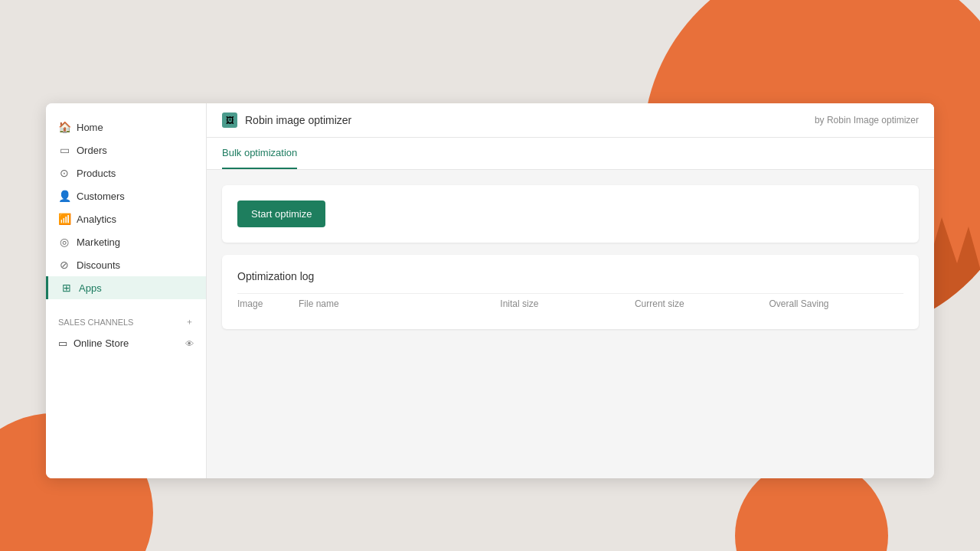  Describe the element at coordinates (98, 265) in the screenshot. I see `sidebar-label-discounts: Discounts` at that location.